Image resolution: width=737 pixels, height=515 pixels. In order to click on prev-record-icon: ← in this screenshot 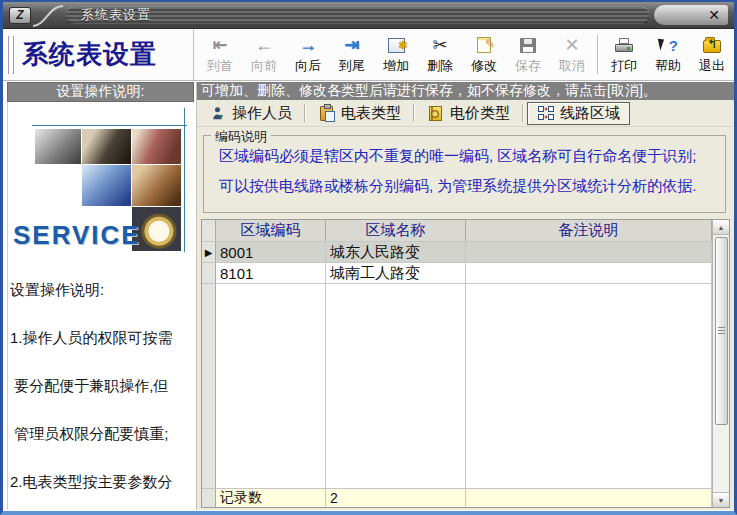, I will do `click(264, 45)`.